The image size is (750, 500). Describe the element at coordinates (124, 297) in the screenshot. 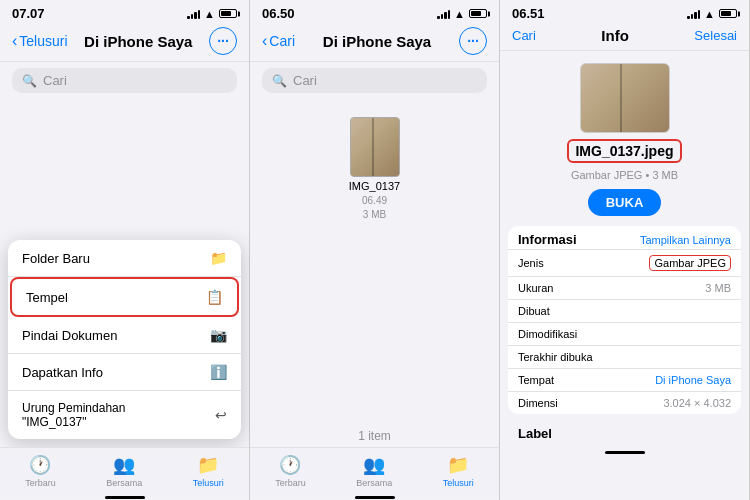

I see `context-menu-item-paste: Tempel 📋` at that location.